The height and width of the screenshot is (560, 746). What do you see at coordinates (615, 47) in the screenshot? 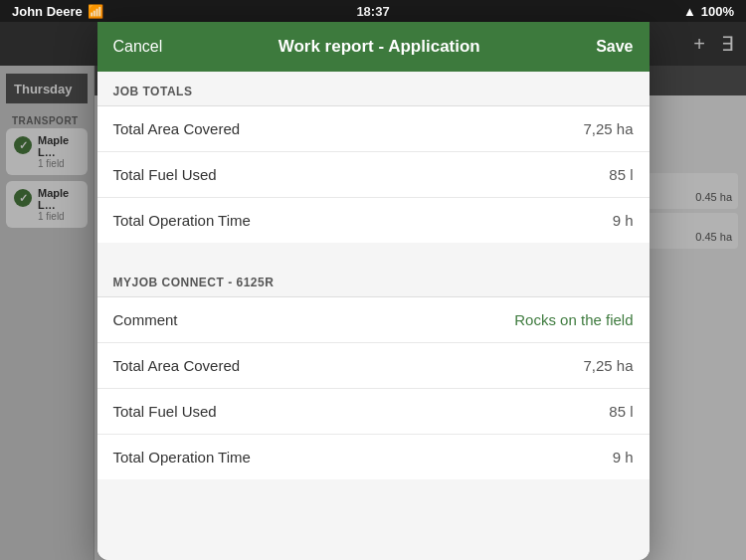
I see `save-button: Save` at bounding box center [615, 47].